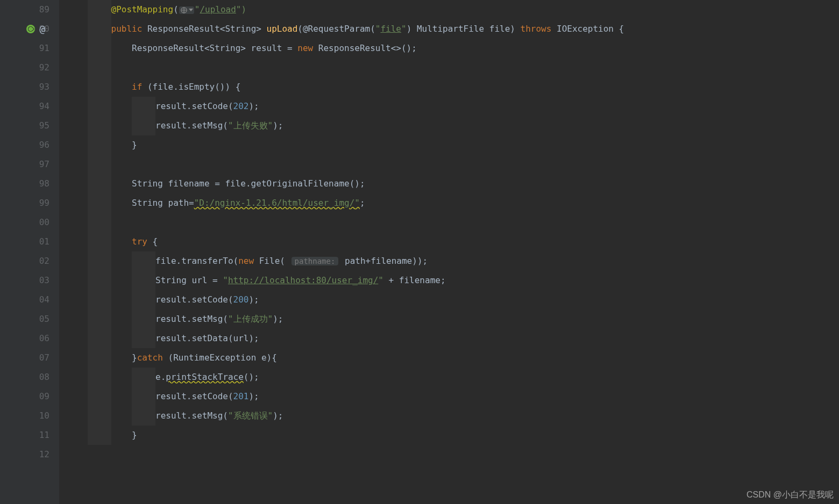  Describe the element at coordinates (25, 339) in the screenshot. I see `line-number: 06` at that location.